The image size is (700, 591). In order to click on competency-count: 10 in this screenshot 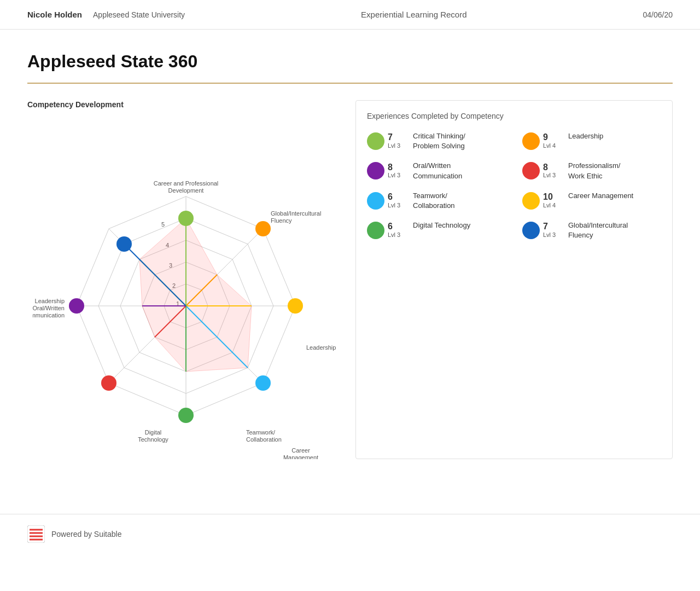, I will do `click(551, 197)`.